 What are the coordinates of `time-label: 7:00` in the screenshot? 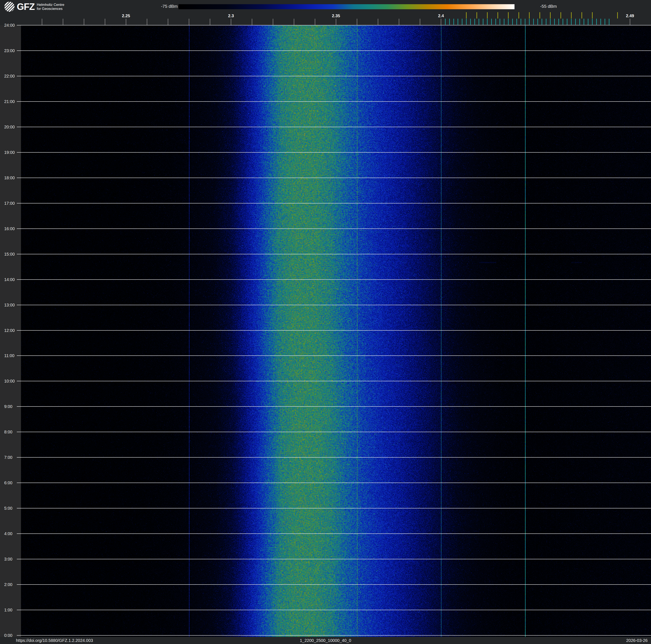 It's located at (8, 458).